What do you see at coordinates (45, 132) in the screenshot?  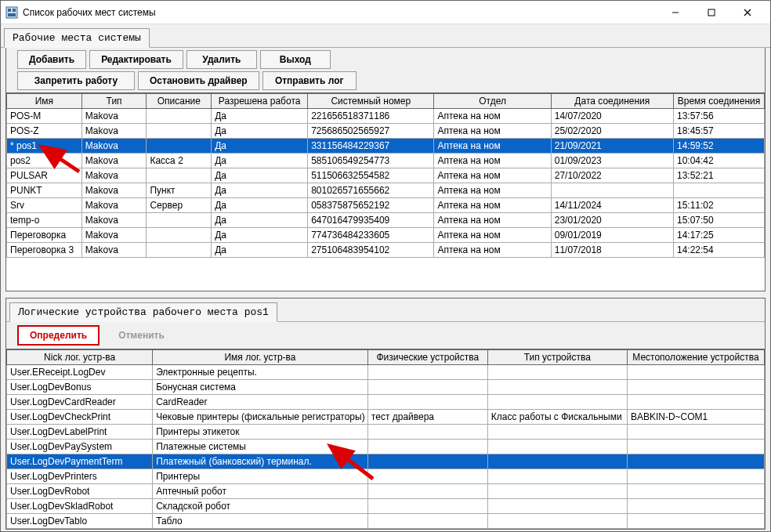 I see `cell-name: POS-Z` at bounding box center [45, 132].